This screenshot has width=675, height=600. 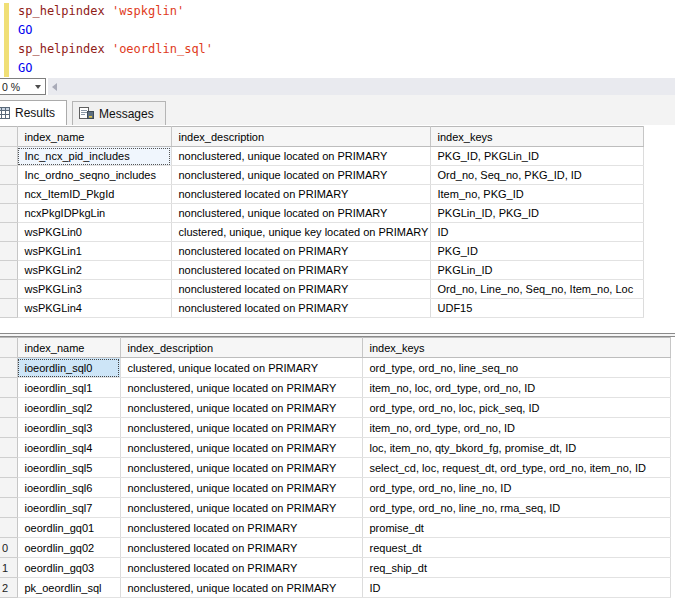 What do you see at coordinates (516, 528) in the screenshot?
I see `cell-index_keys: promise_dt` at bounding box center [516, 528].